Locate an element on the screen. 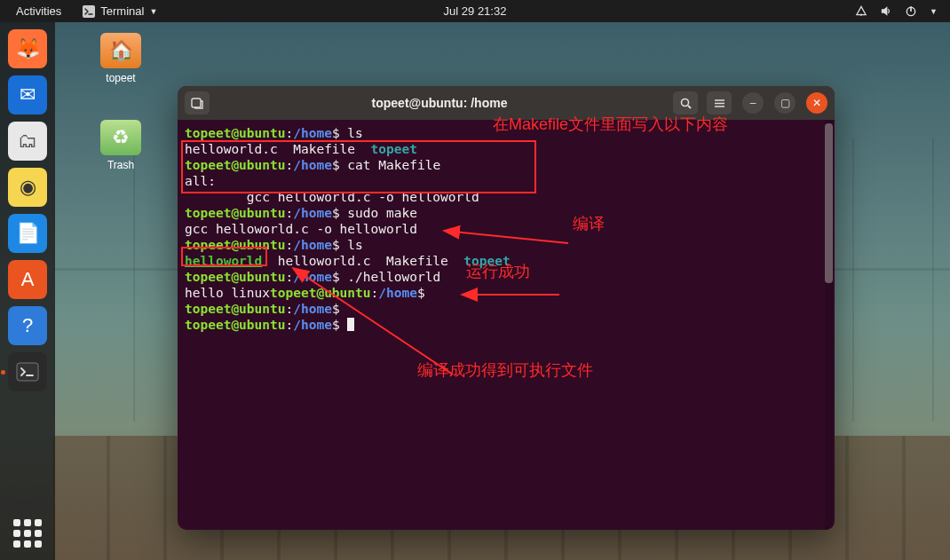 This screenshot has width=950, height=560. desktop-folder-topeet: 🏠 topeet is located at coordinates (121, 59).